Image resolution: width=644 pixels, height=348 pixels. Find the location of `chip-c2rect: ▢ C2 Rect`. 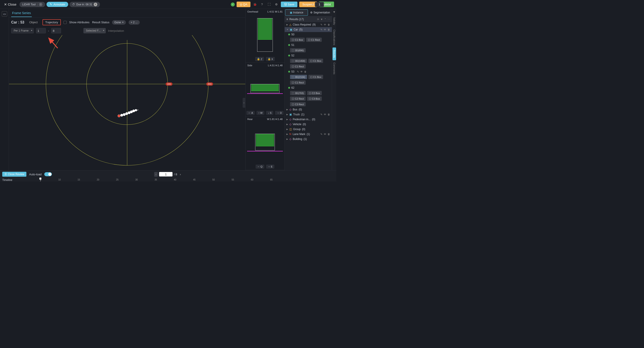

chip-c2rect: ▢ C2 Rect is located at coordinates (298, 99).